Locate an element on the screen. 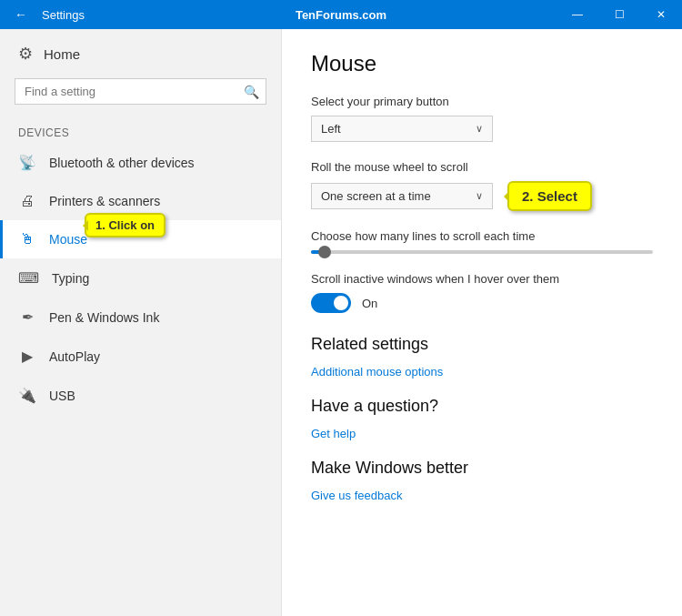 The width and height of the screenshot is (682, 616). back-button: ← is located at coordinates (21, 15).